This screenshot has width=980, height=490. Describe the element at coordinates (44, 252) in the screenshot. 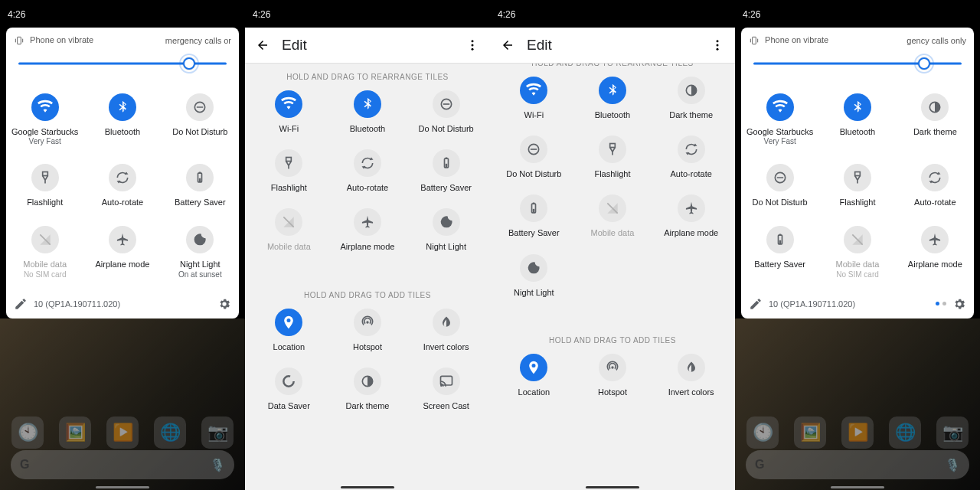

I see `tile-mobile: Mobile dataNo SIM card` at that location.